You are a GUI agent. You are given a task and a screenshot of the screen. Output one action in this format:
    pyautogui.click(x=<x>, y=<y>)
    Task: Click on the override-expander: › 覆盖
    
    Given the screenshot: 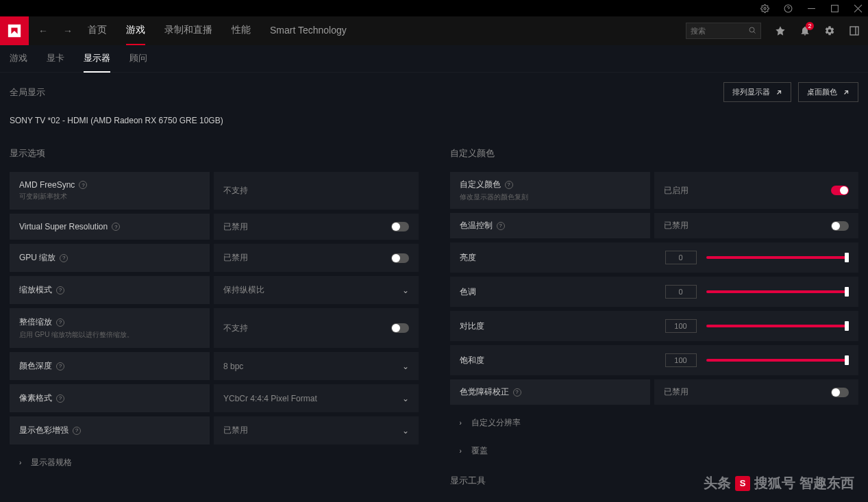 What is the action you would take?
    pyautogui.click(x=655, y=451)
    